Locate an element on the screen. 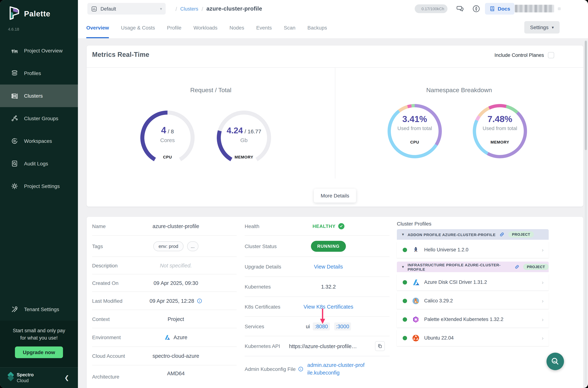 This screenshot has width=588, height=388. breadcrumb: / Clusters / azure-cluster-profile is located at coordinates (219, 9).